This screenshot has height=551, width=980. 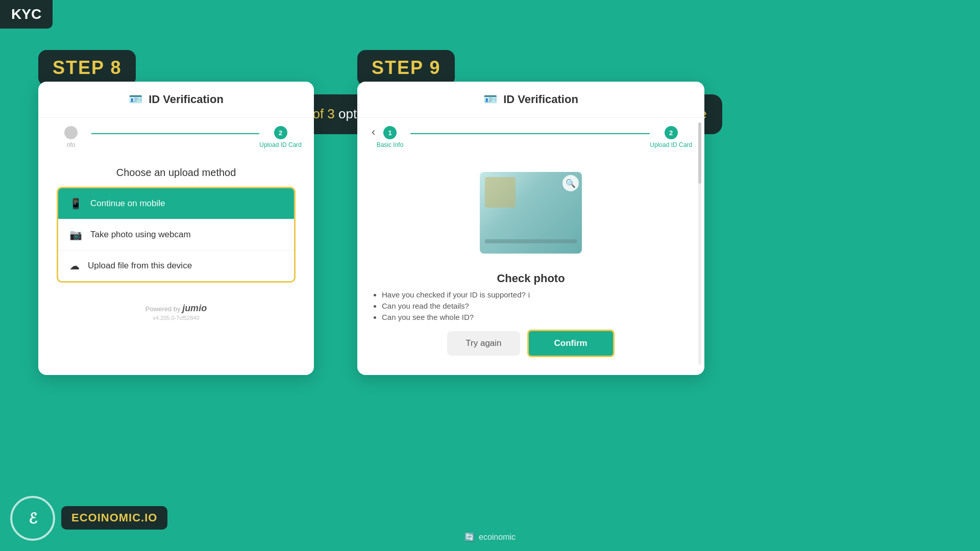 What do you see at coordinates (700, 153) in the screenshot?
I see `scroll-thumb` at bounding box center [700, 153].